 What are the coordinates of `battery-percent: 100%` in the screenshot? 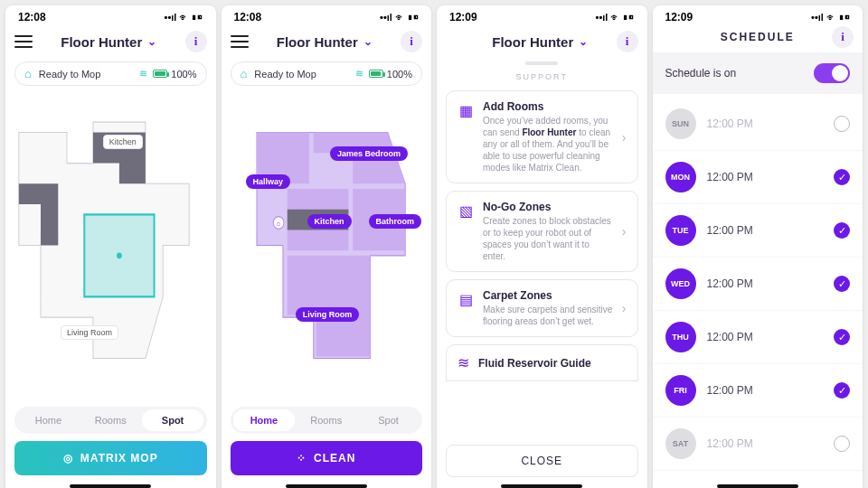 It's located at (184, 74).